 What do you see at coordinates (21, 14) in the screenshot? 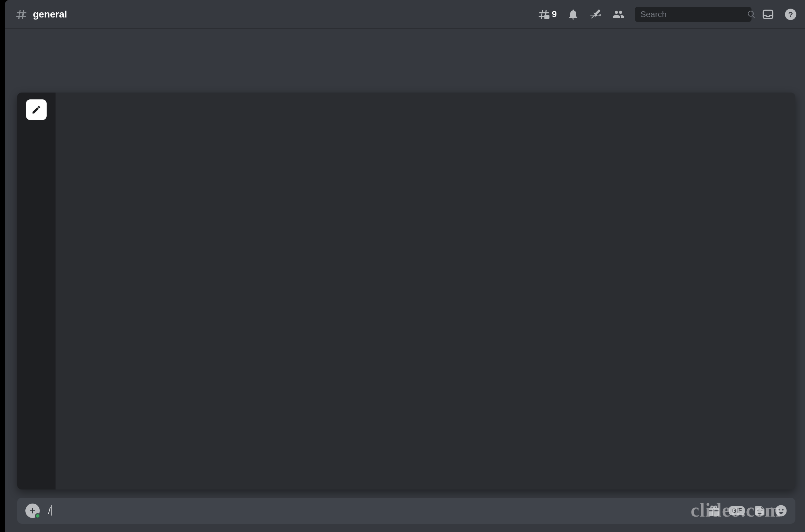
I see `hash-icon` at bounding box center [21, 14].